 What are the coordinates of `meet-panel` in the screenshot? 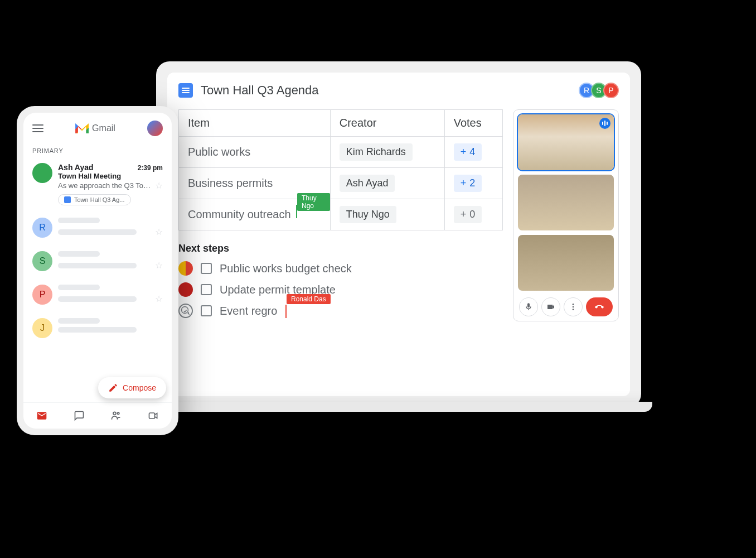 It's located at (566, 215).